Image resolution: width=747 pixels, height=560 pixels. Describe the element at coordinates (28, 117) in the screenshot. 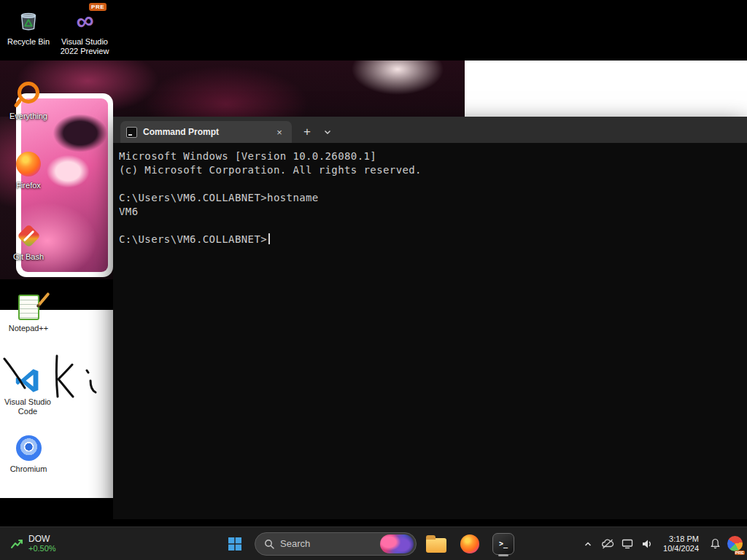

I see `desktop-icon-label: Everything` at that location.